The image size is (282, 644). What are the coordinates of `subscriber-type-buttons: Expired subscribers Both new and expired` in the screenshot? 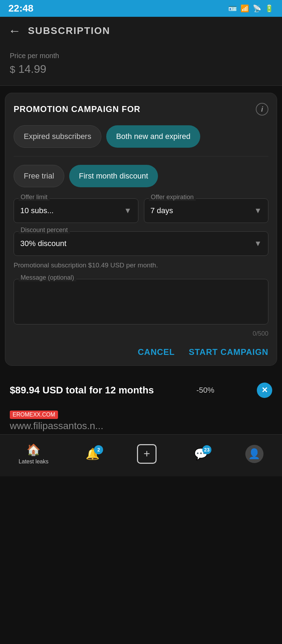 It's located at (141, 136).